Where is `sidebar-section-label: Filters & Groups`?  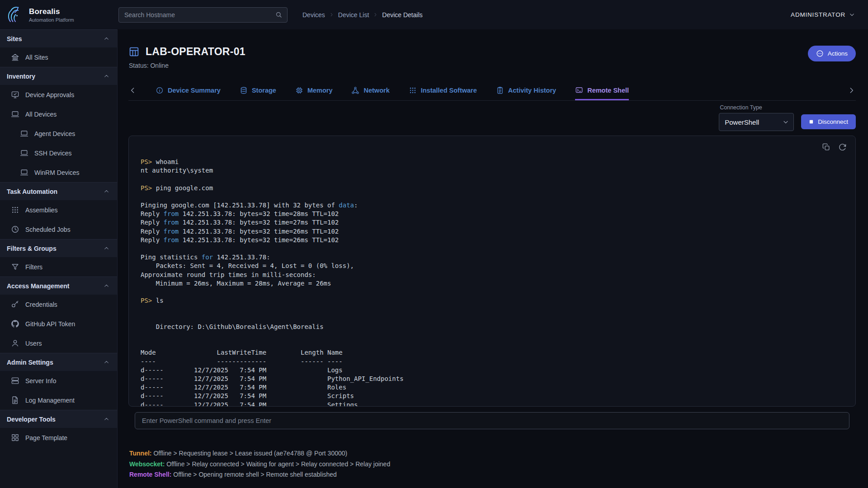
sidebar-section-label: Filters & Groups is located at coordinates (32, 249).